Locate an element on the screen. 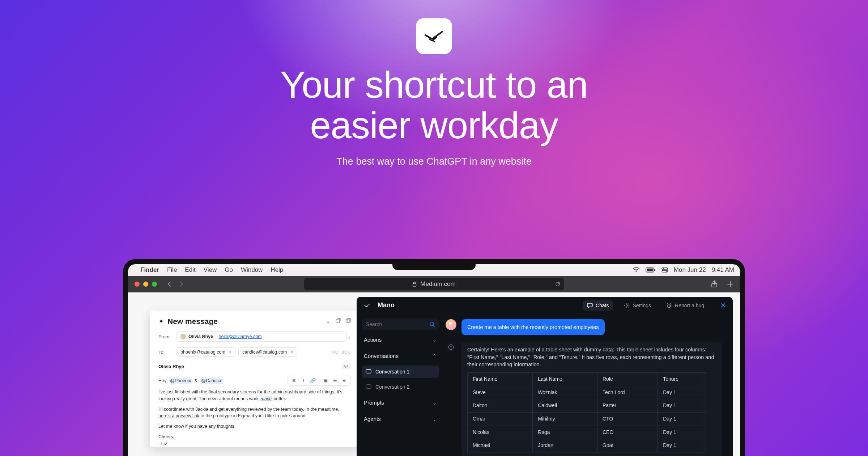  section-conversations: Conversations⌃ is located at coordinates (400, 356).